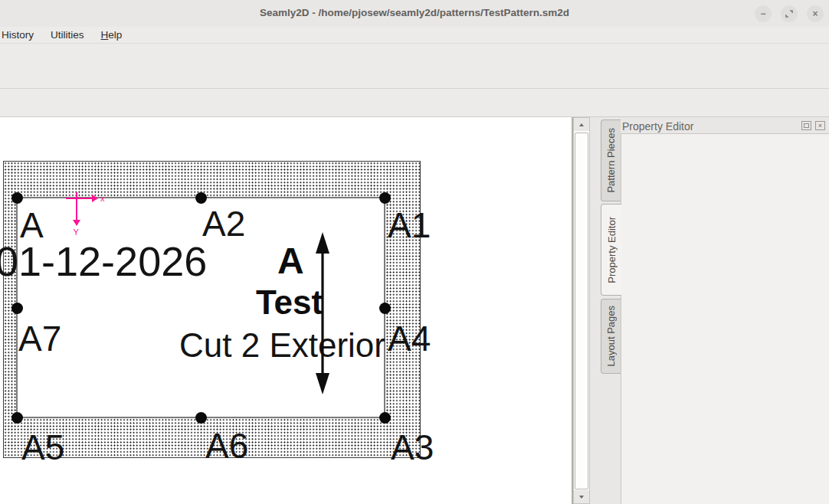 The width and height of the screenshot is (829, 504). I want to click on float-icon, so click(806, 126).